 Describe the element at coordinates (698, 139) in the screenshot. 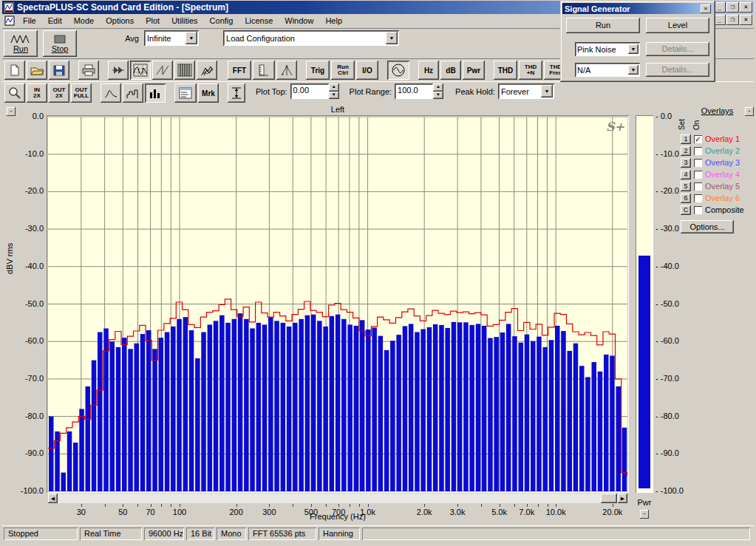

I see `overlay-on-checkbox-1: ✓` at that location.